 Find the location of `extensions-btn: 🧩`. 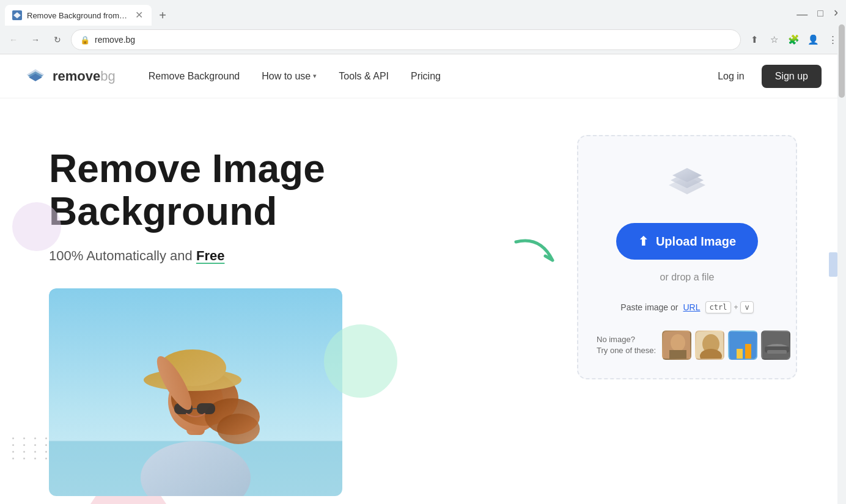

extensions-btn: 🧩 is located at coordinates (793, 40).